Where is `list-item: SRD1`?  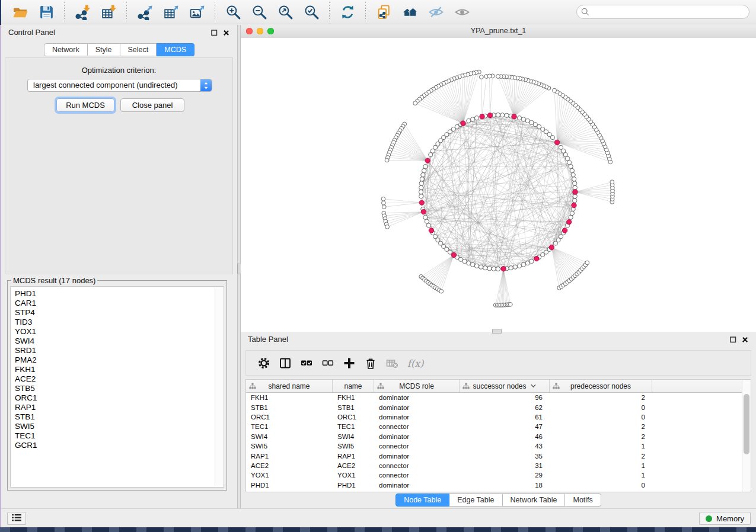 list-item: SRD1 is located at coordinates (117, 351).